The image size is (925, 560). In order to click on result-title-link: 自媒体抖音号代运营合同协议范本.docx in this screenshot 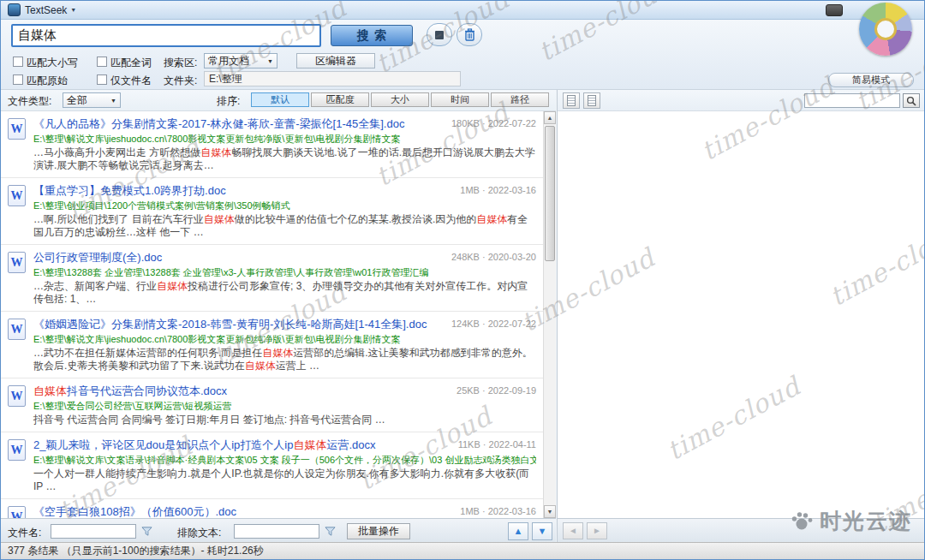, I will do `click(235, 390)`.